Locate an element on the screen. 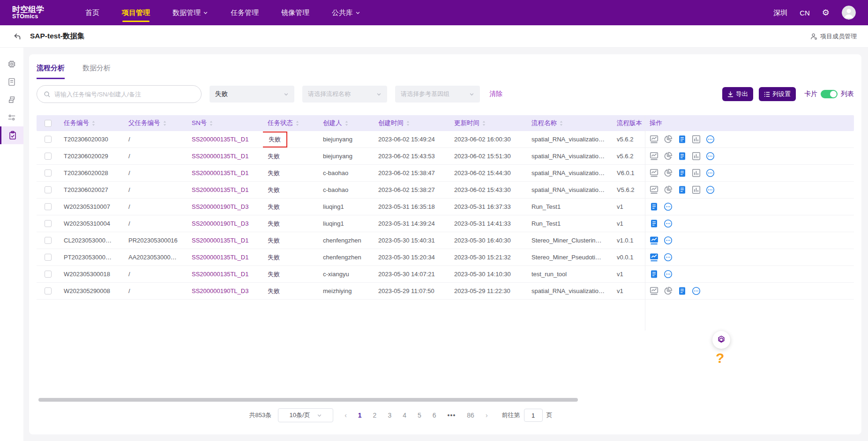 This screenshot has width=868, height=441. column-header-task_id: 任务编号 is located at coordinates (91, 123).